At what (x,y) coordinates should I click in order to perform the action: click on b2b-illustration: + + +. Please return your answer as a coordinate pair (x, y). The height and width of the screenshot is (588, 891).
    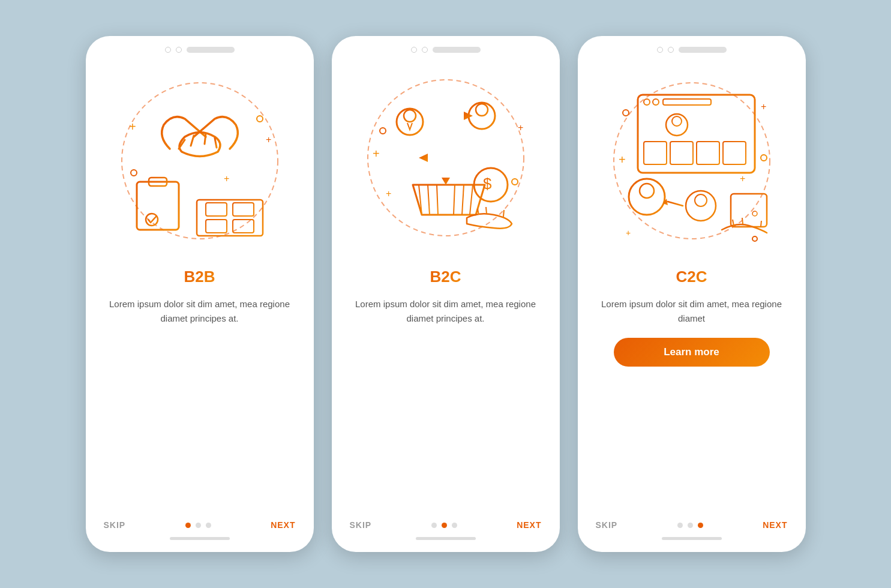
    Looking at the image, I should click on (200, 161).